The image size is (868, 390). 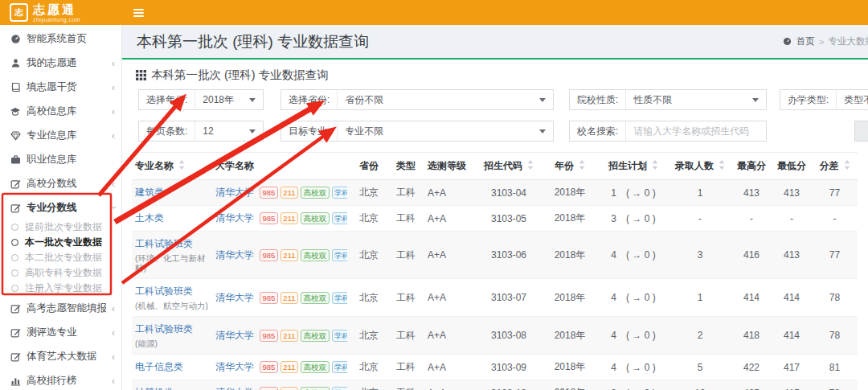 I want to click on sidebar-item-2: 填志愿干货‹, so click(x=61, y=87).